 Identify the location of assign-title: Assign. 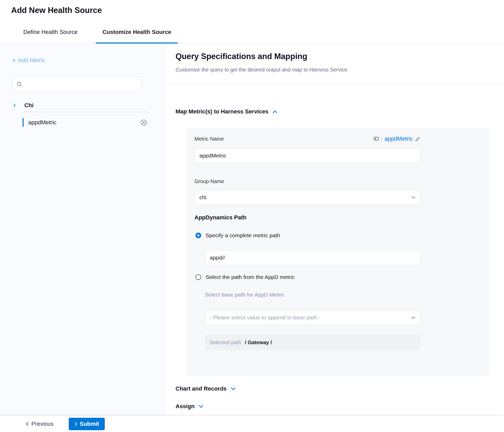
(185, 406).